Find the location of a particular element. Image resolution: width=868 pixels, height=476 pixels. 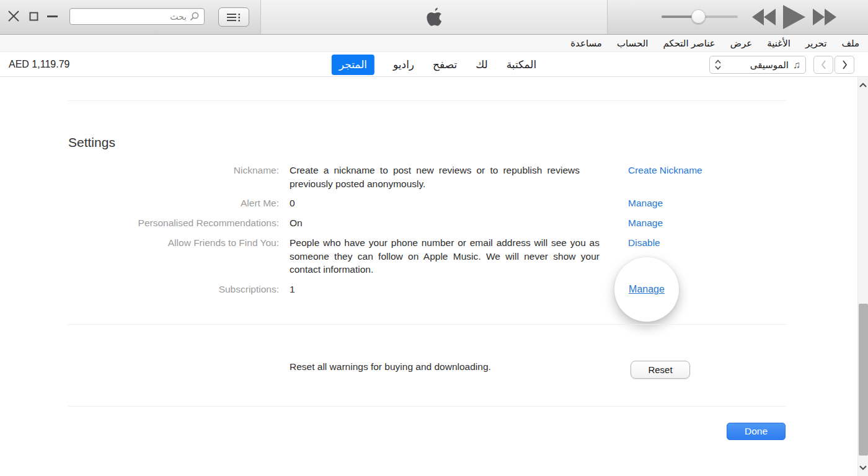

play-button is located at coordinates (794, 19).